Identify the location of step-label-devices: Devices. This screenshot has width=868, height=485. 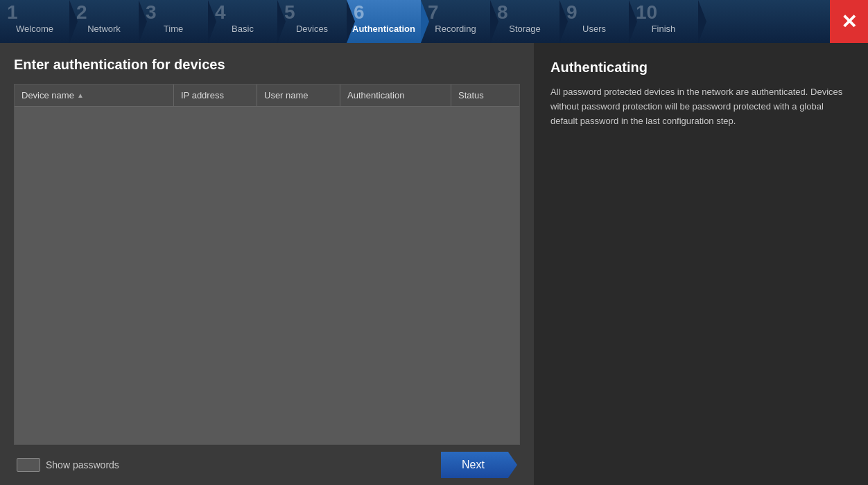
(312, 29).